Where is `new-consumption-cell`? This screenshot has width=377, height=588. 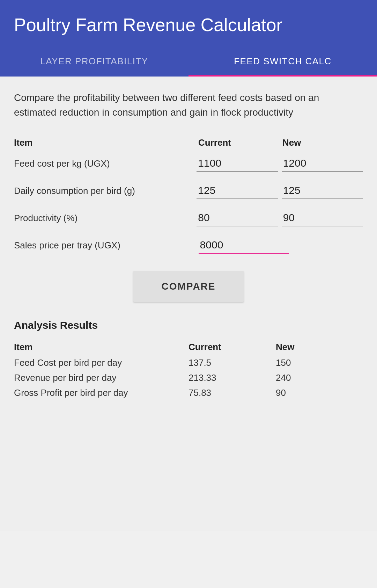
new-consumption-cell is located at coordinates (320, 191).